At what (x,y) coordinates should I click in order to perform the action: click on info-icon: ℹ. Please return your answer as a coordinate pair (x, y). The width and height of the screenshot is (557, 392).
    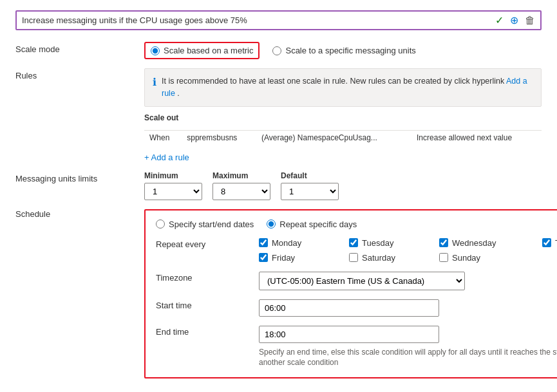
    Looking at the image, I should click on (155, 82).